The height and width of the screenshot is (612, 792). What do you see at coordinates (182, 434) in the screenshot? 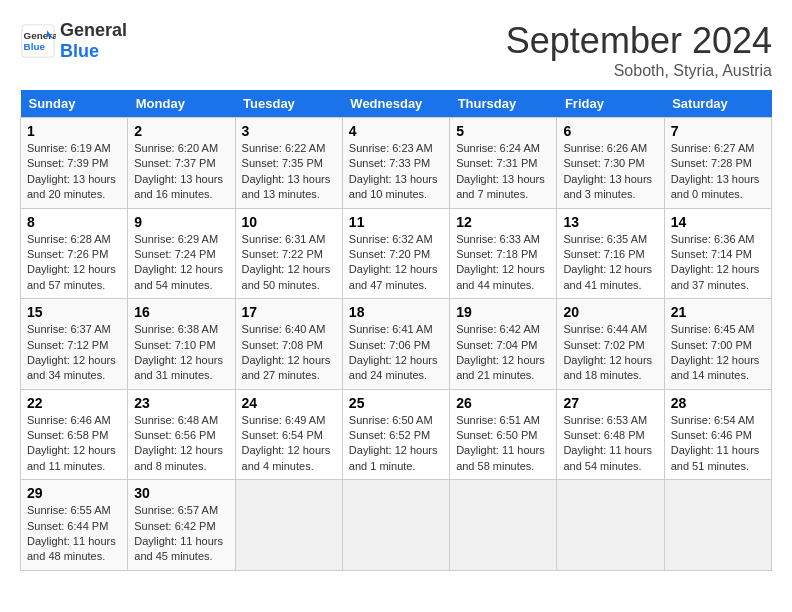
I see `calendar-cell: 23Sunrise: 6:48 AM Sunset: 6:56 PM Dayli…` at bounding box center [182, 434].